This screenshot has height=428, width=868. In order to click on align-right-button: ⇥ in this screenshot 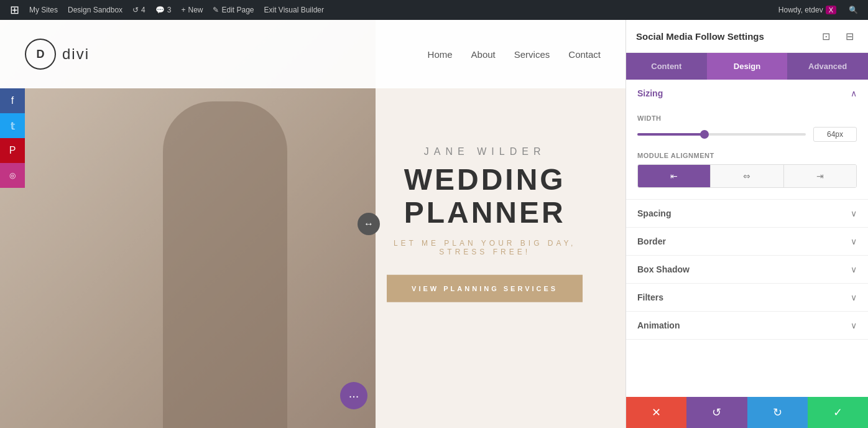, I will do `click(820, 176)`.